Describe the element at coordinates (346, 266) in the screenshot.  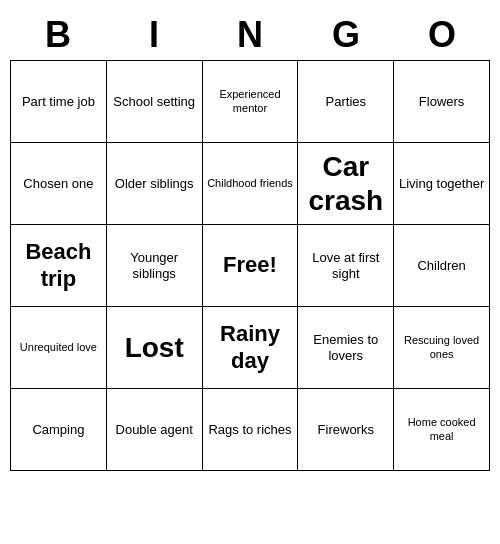
I see `bingo-cell: Love at first sight` at that location.